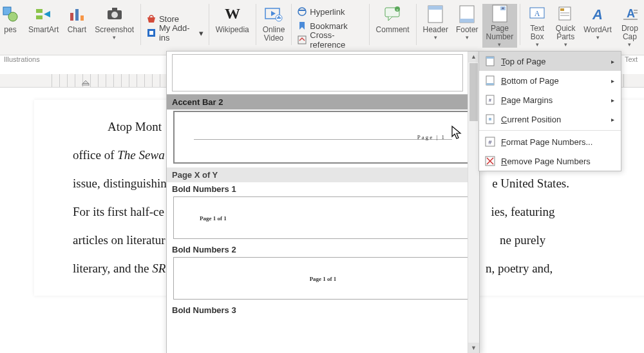 Image resolution: width=644 pixels, height=353 pixels. What do you see at coordinates (550, 81) in the screenshot?
I see `menu-bottom-of-page: Bottom of Page ▸` at bounding box center [550, 81].